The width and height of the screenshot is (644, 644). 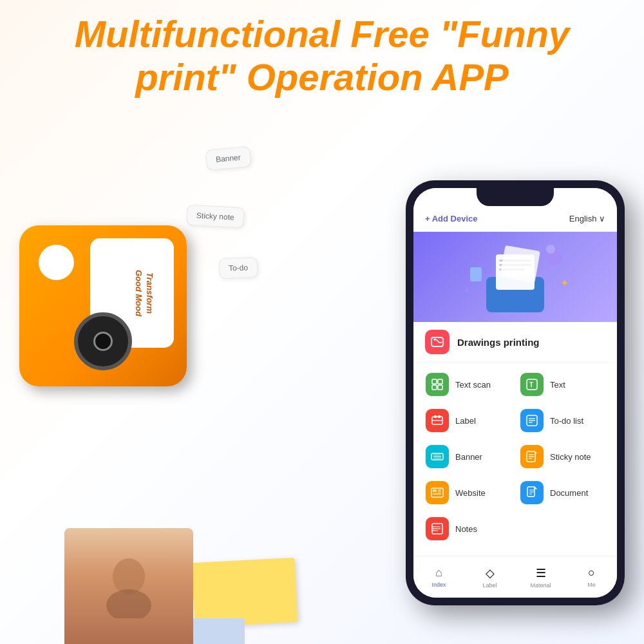 I want to click on notes-label: Notes, so click(x=466, y=529).